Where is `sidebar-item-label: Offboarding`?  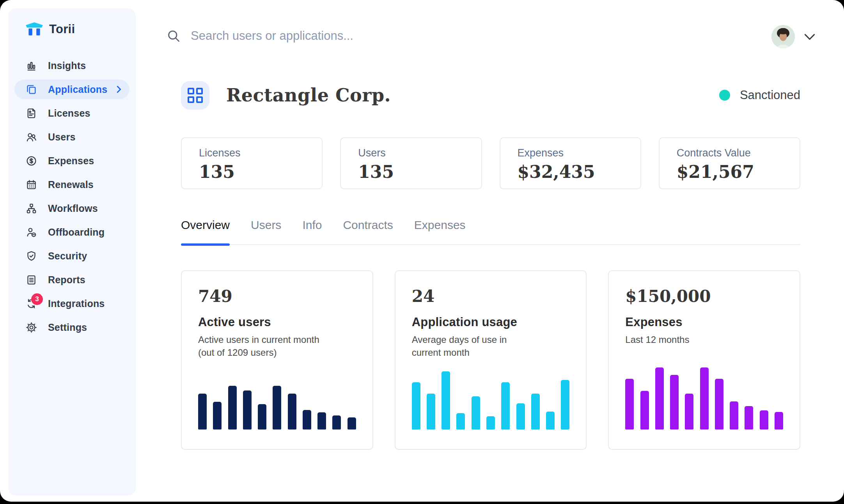 sidebar-item-label: Offboarding is located at coordinates (76, 232).